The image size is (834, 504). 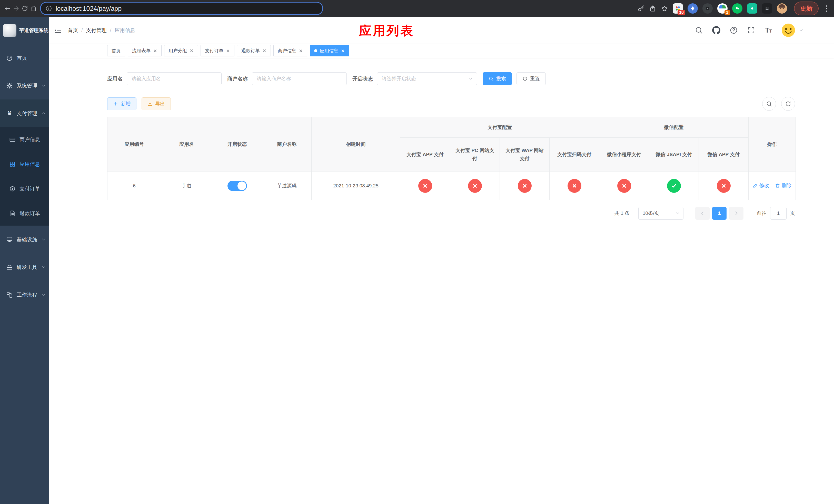 What do you see at coordinates (678, 8) in the screenshot?
I see `extension-icon-1: 10` at bounding box center [678, 8].